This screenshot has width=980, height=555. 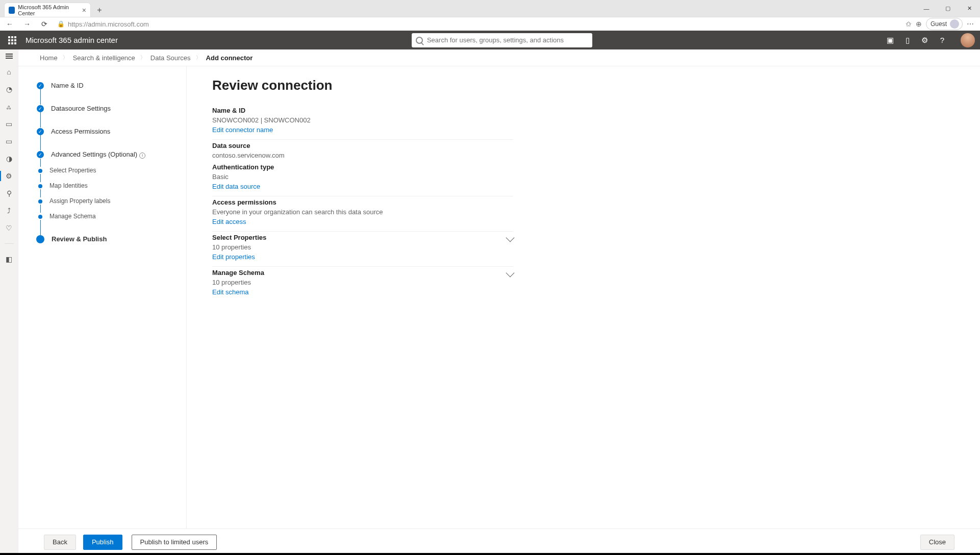 What do you see at coordinates (104, 58) in the screenshot?
I see `breadcrumb-search-intel: Search & intelligence` at bounding box center [104, 58].